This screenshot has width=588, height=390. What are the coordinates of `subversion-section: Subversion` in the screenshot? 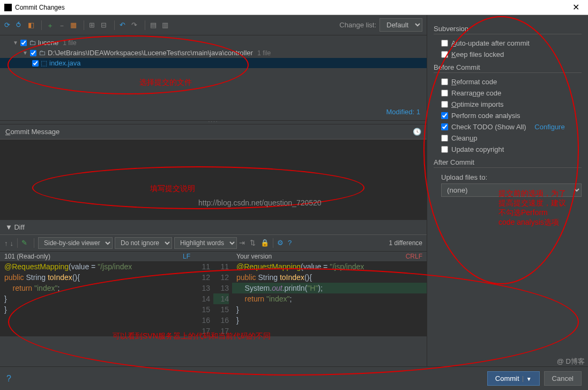 It's located at (508, 28).